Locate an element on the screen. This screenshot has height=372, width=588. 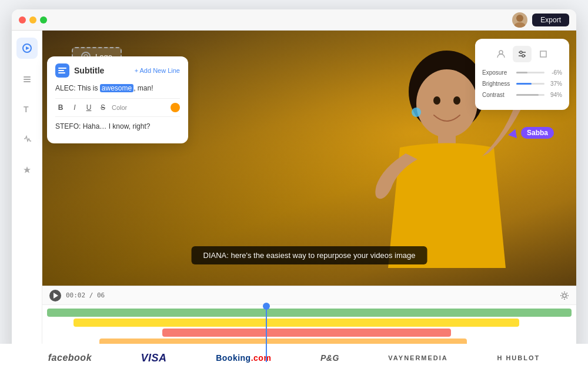
track-red is located at coordinates (307, 333).